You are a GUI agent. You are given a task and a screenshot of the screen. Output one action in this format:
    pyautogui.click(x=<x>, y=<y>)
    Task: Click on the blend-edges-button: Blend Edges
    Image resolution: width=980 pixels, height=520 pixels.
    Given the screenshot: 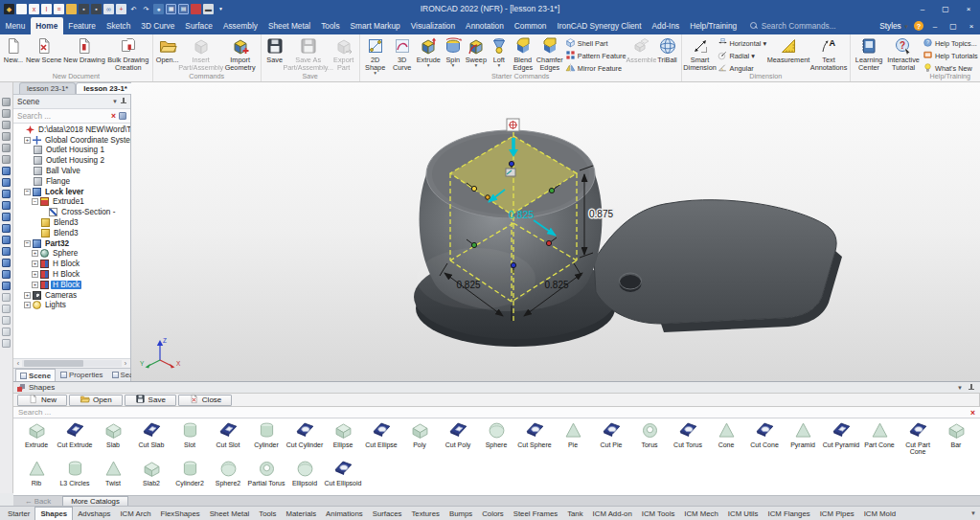 What is the action you would take?
    pyautogui.click(x=523, y=55)
    